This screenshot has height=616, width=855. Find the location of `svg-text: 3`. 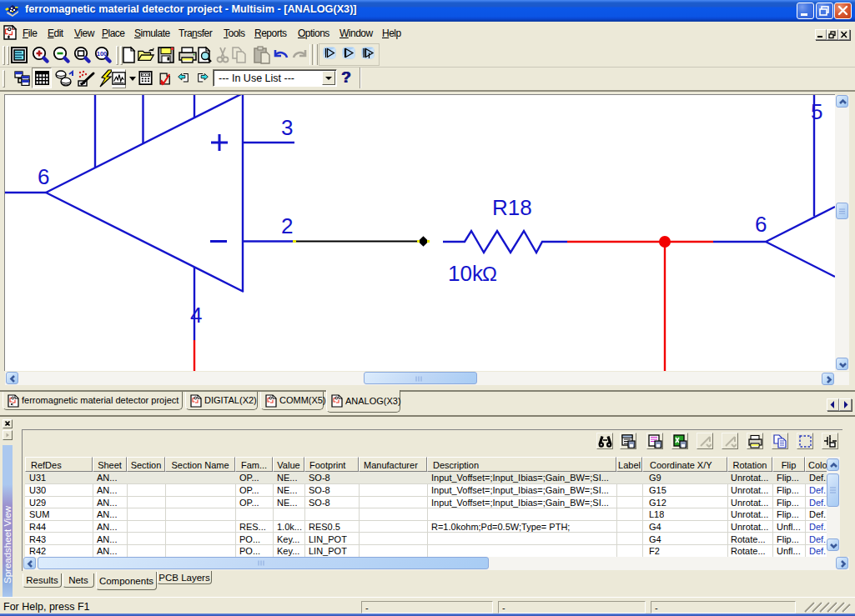

svg-text: 3 is located at coordinates (287, 128).